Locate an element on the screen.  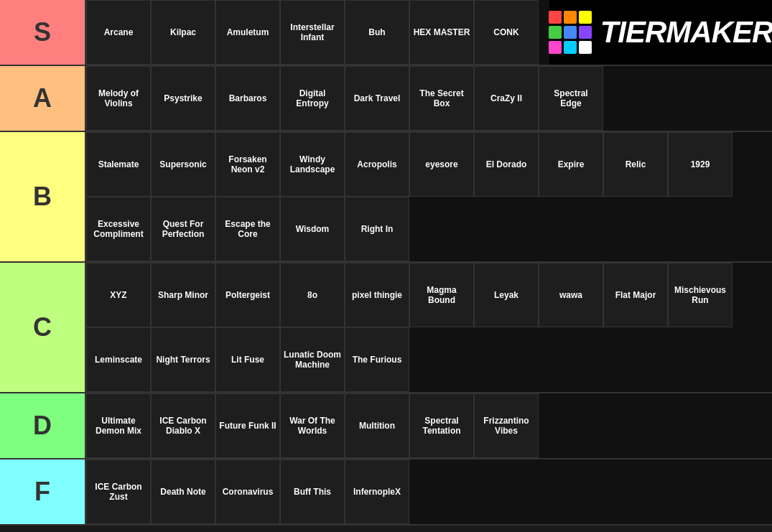
tier-item: Lunatic Doom Machine is located at coordinates (312, 360).